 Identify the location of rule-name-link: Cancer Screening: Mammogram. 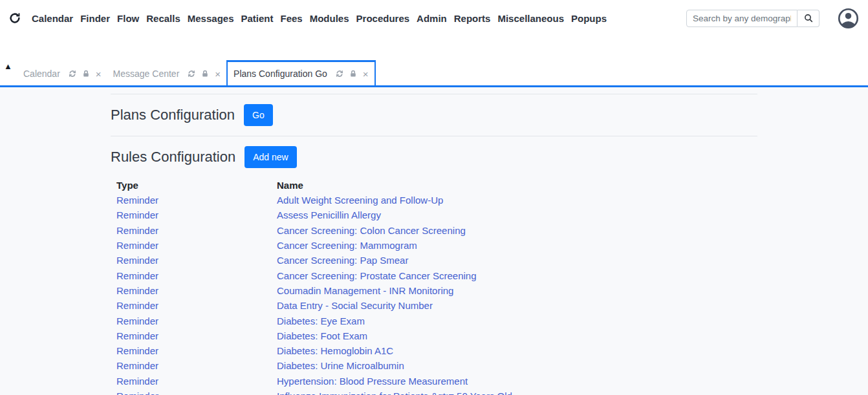
(347, 246).